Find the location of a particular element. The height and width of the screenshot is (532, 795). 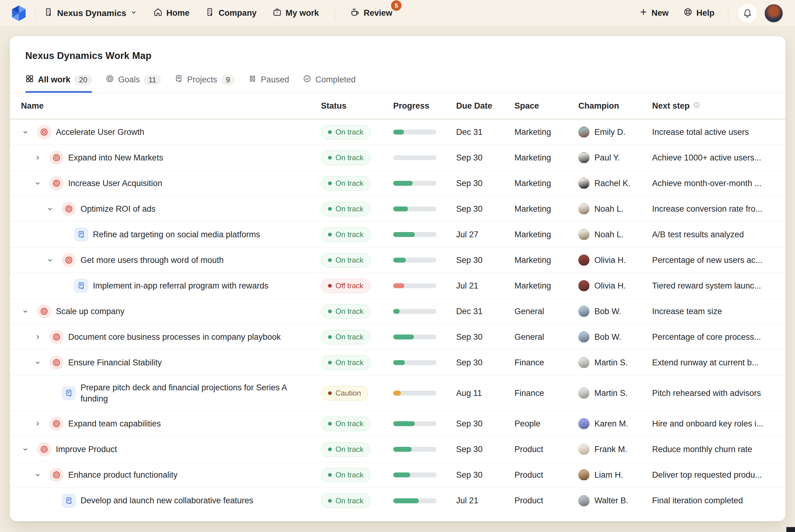

table-row: Improve Product On track Sep 30 Product … is located at coordinates (398, 449).